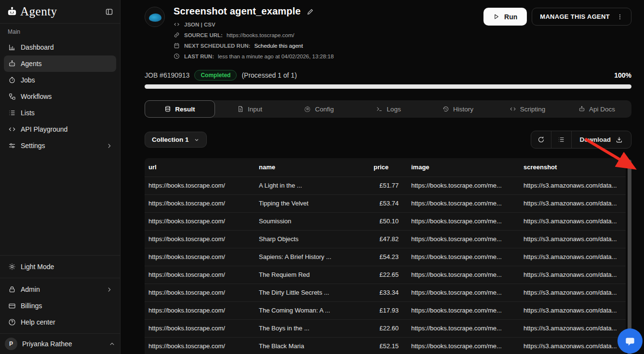  What do you see at coordinates (197, 140) in the screenshot?
I see `chevron-down-icon` at bounding box center [197, 140].